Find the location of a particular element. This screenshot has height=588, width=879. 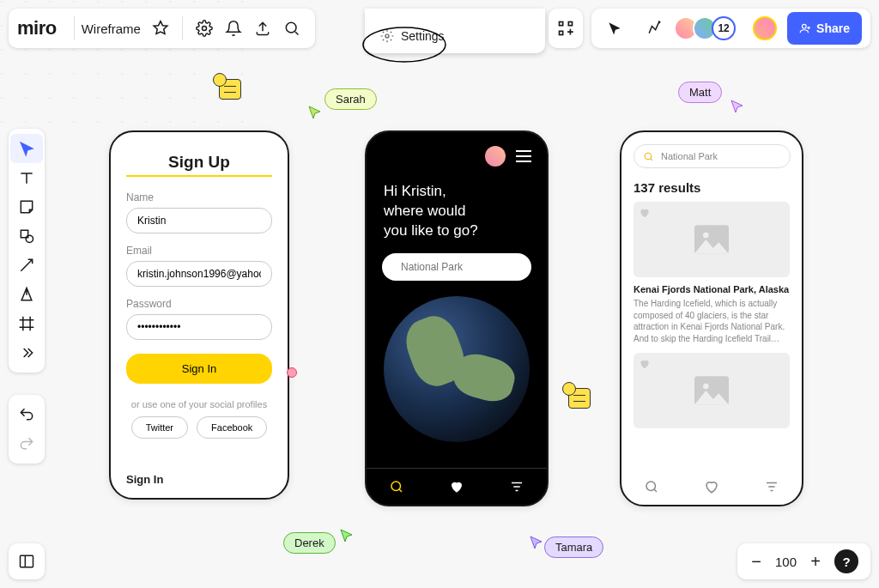

share-label: Share is located at coordinates (833, 28).